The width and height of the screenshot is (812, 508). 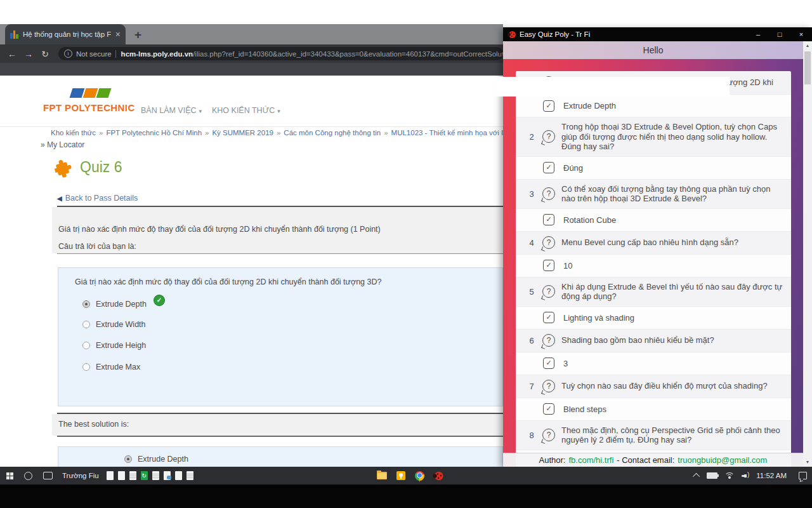 What do you see at coordinates (171, 110) in the screenshot?
I see `nav-ban-lam-viec: BÀN LÀM VIỆC▾` at bounding box center [171, 110].